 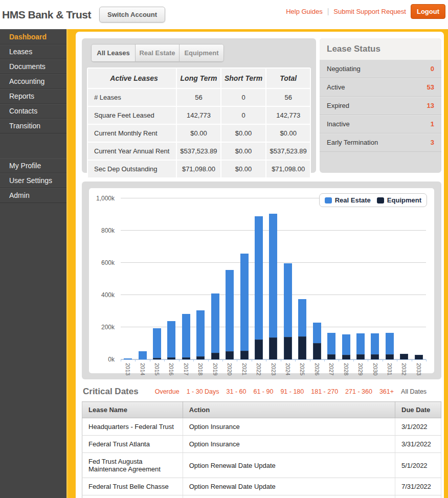 I want to click on critical-dates-row: Fed Trust Augusta Maintenance AgreementO…, so click(x=262, y=465).